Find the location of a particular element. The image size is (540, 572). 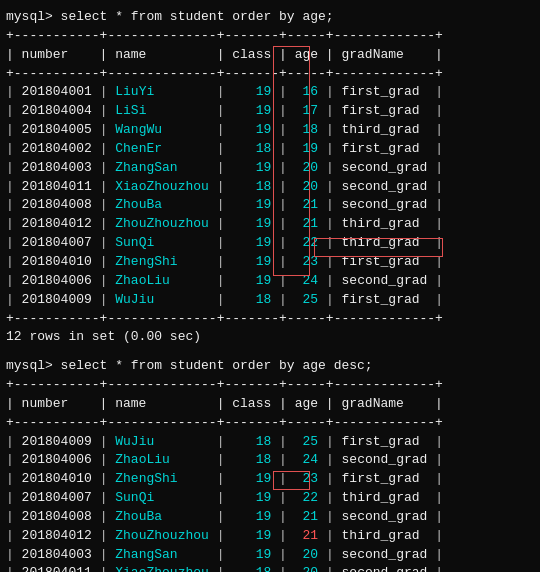

table2-row: | 201804009 | WuJiu | 18 | 25 | first_gr… is located at coordinates (270, 442).